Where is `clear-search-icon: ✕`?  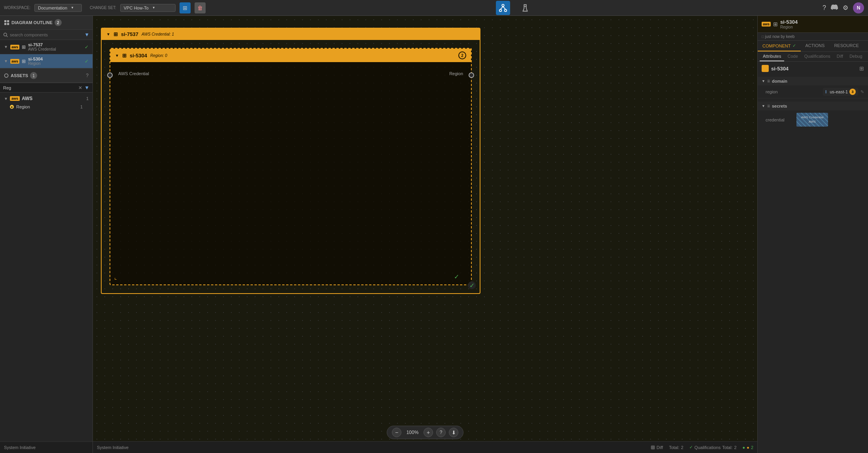
clear-search-icon: ✕ is located at coordinates (80, 88).